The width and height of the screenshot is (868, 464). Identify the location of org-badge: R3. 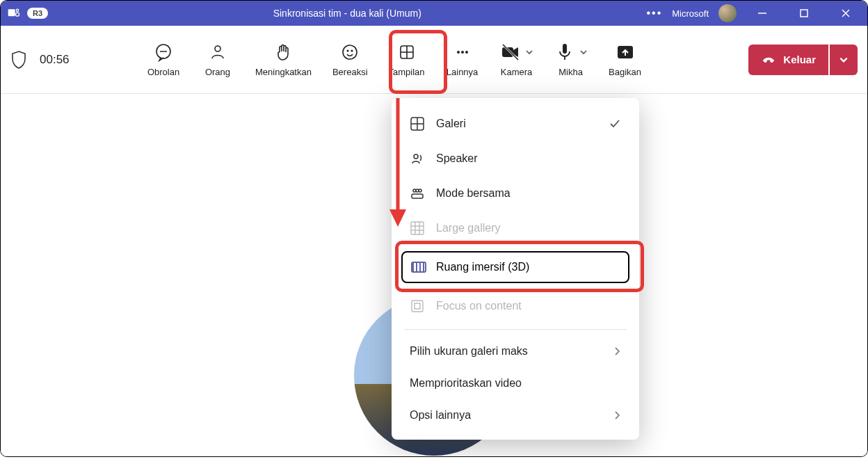
(38, 13).